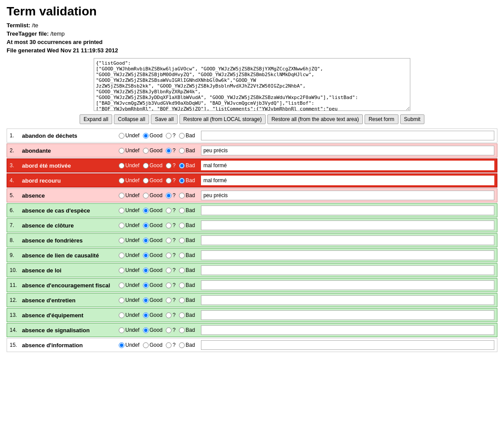 The image size is (504, 426). Describe the element at coordinates (164, 119) in the screenshot. I see `save-all-button: Save all` at that location.